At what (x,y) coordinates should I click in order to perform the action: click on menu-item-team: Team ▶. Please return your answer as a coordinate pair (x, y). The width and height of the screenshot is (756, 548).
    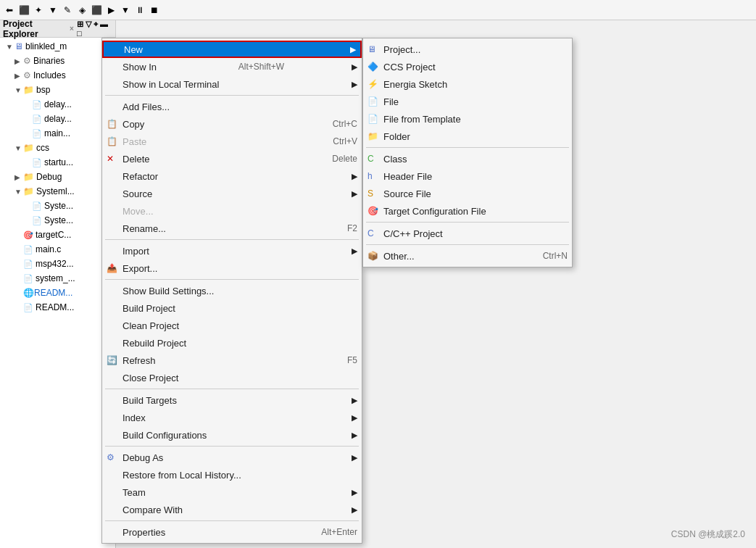
    Looking at the image, I should click on (232, 492).